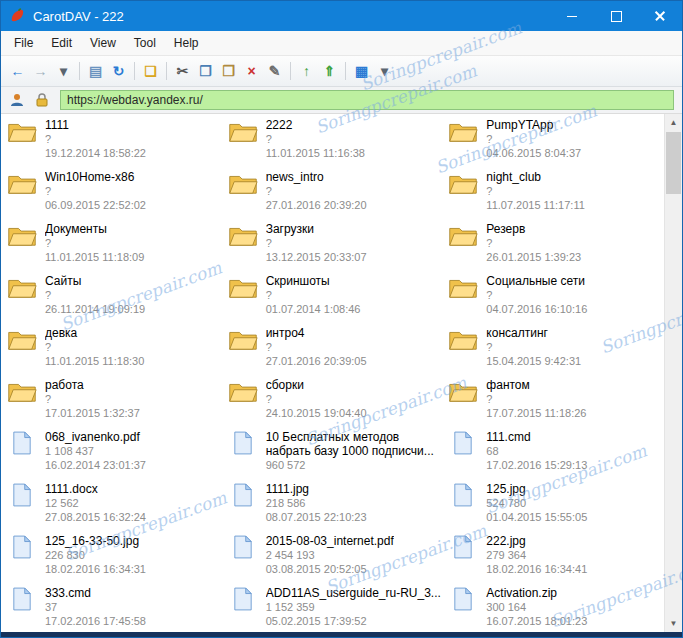 The height and width of the screenshot is (638, 683). What do you see at coordinates (114, 608) in the screenshot?
I see `file-item: 333.cmd 37 17.02.2016 17:45:58` at bounding box center [114, 608].